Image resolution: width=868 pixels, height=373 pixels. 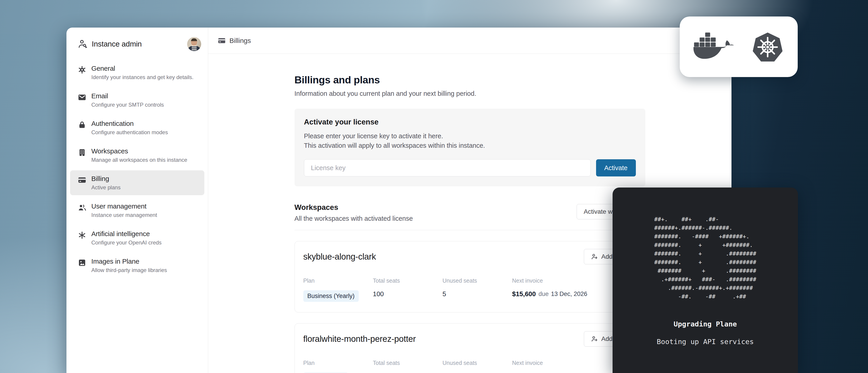 What do you see at coordinates (470, 277) in the screenshot?
I see `workspace-card: skyblue-along-clark Add seats Plan Busin…` at bounding box center [470, 277].